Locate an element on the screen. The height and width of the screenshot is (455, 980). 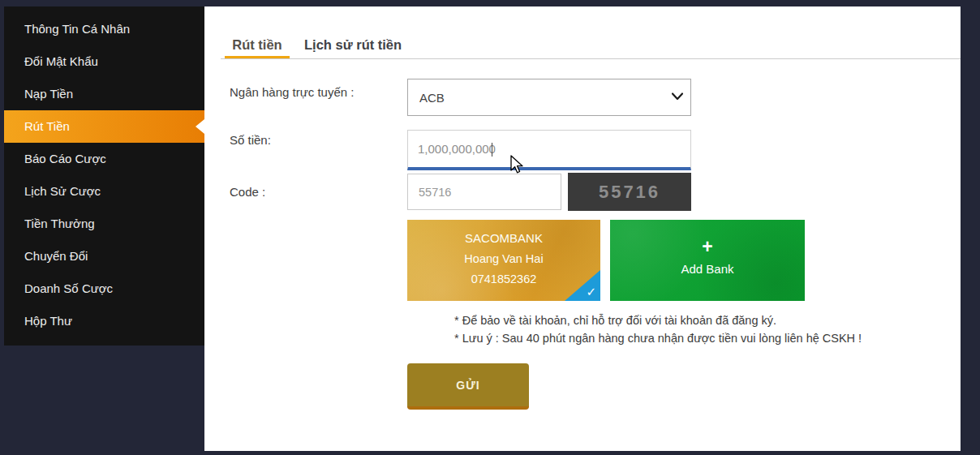
submit-button: GỬI is located at coordinates (468, 386).